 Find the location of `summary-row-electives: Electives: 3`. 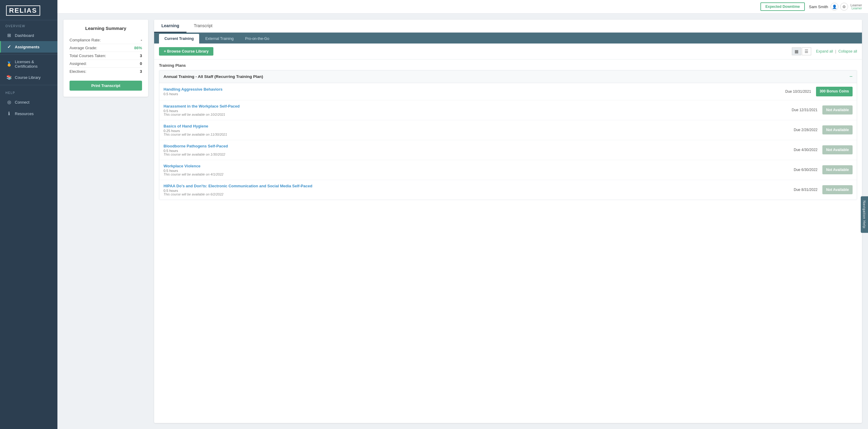

summary-row-electives: Electives: 3 is located at coordinates (106, 71).